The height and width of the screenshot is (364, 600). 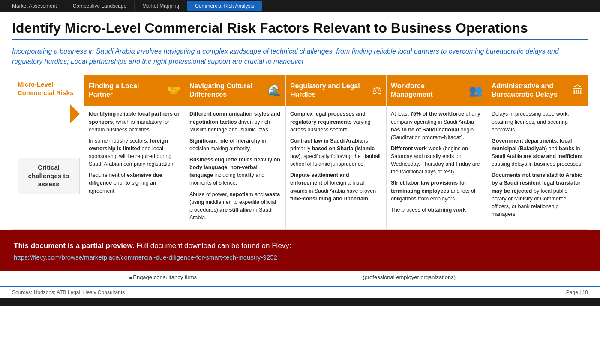 I want to click on col3-header: Regulatory and Legal Hurdles ⚖, so click(x=336, y=90).